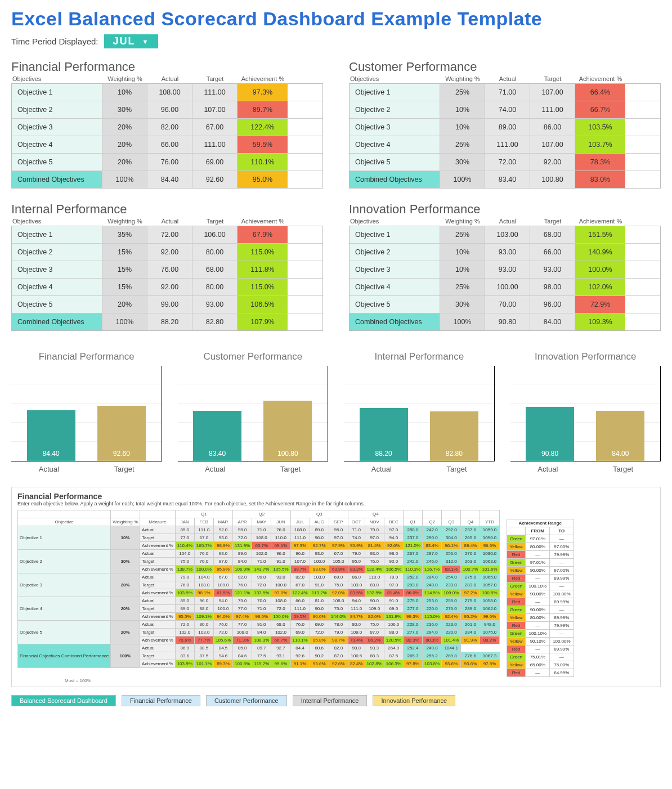 The image size is (672, 789). Describe the element at coordinates (87, 414) in the screenshot. I see `bar-chart: 84.40 92.60` at that location.